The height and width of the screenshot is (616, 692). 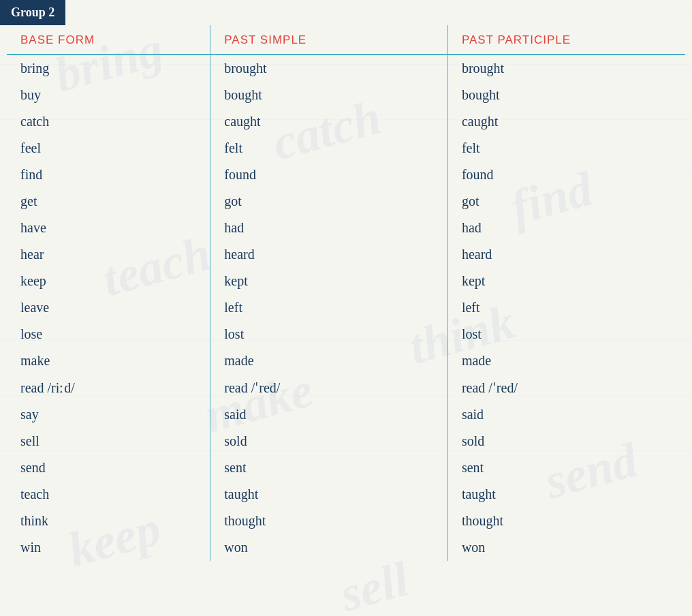 I want to click on table-cell: sell, so click(x=109, y=442).